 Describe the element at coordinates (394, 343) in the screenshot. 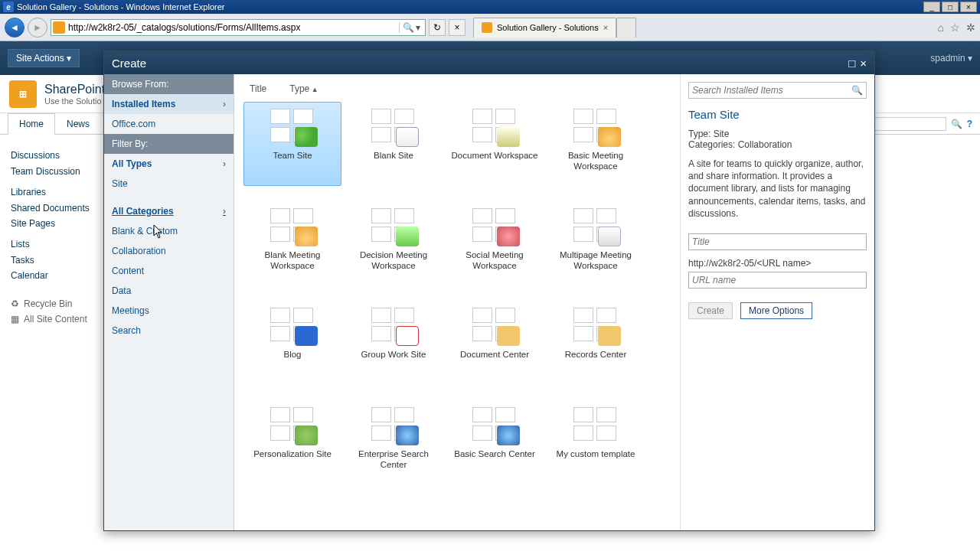

I see `template-card: Group Work Site` at that location.